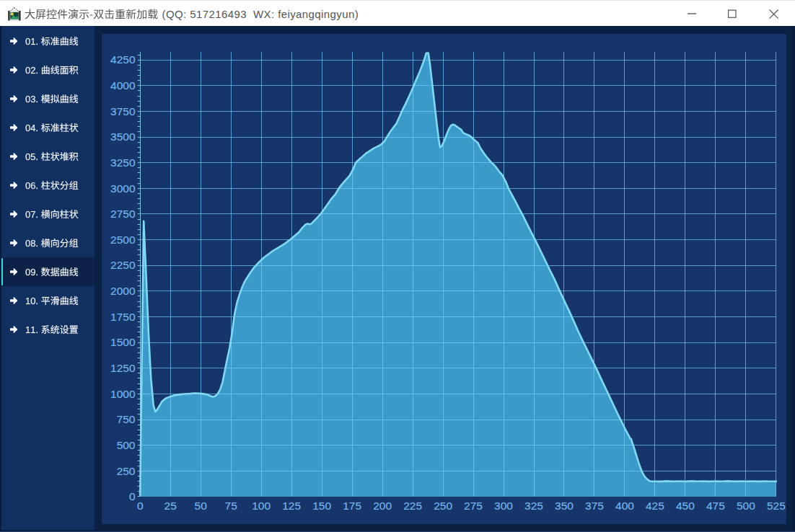 Image resolution: width=795 pixels, height=532 pixels. I want to click on svg-text: 100, so click(261, 506).